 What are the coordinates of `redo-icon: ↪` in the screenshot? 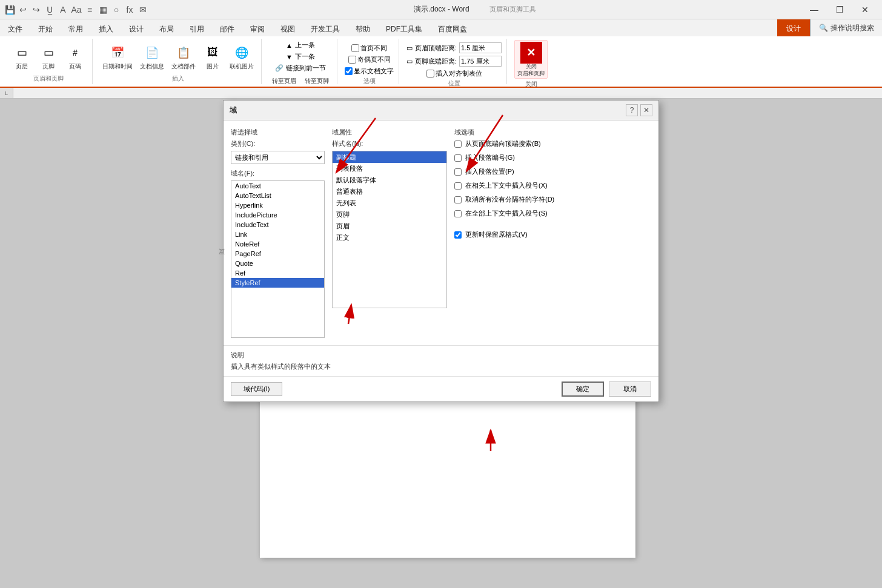 It's located at (36, 10).